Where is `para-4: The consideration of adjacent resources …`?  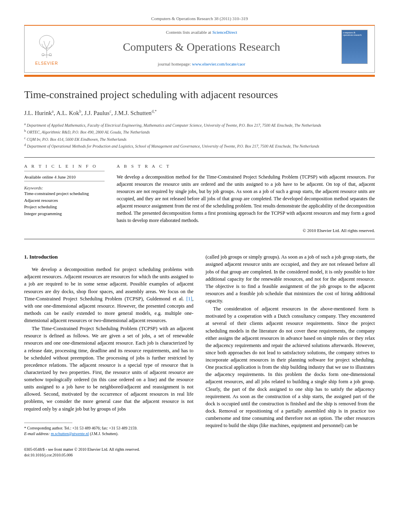
para-4: The consideration of adjacent resources … is located at coordinates (290, 367).